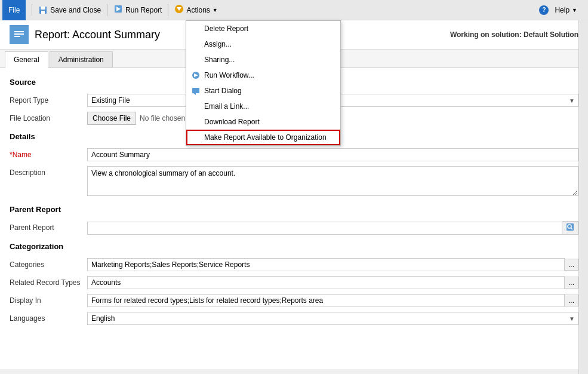  I want to click on download-icon, so click(196, 122).